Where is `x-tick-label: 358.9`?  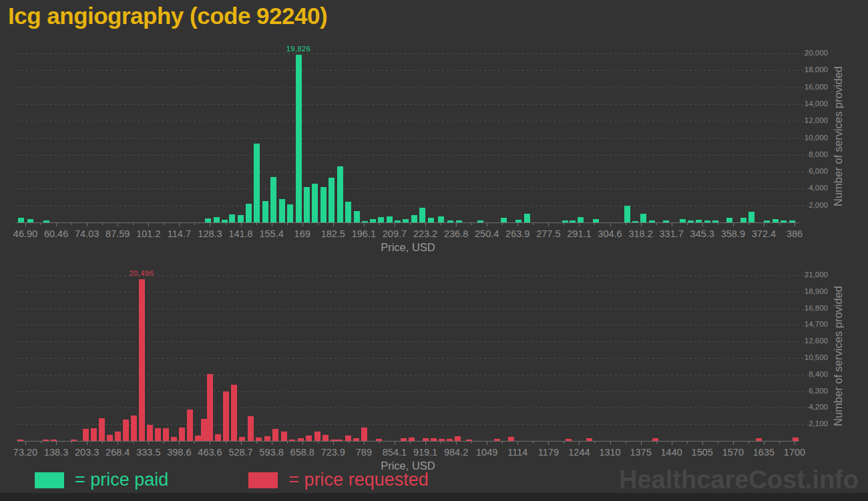 x-tick-label: 358.9 is located at coordinates (733, 234).